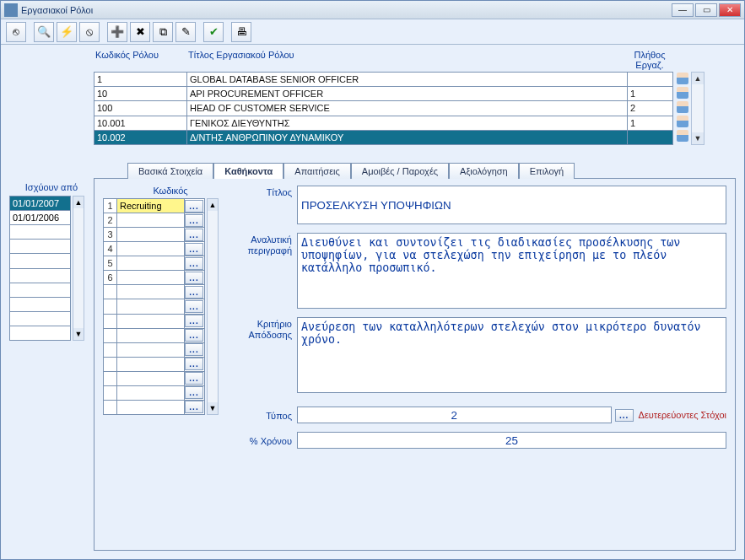 This screenshot has height=560, width=745. Describe the element at coordinates (154, 250) in the screenshot. I see `list-item: 4...` at that location.